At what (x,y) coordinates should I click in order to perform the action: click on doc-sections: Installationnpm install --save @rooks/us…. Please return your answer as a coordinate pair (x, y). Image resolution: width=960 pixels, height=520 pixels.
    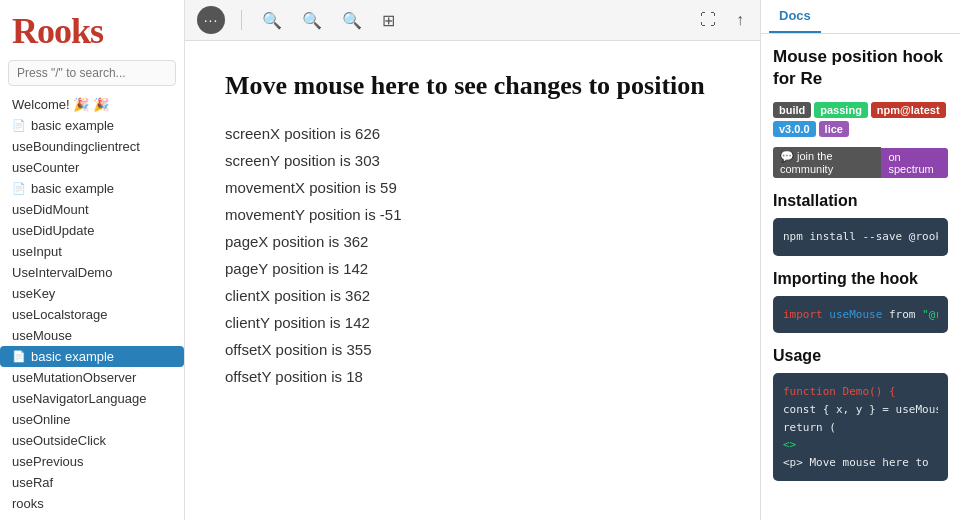
    Looking at the image, I should click on (860, 336).